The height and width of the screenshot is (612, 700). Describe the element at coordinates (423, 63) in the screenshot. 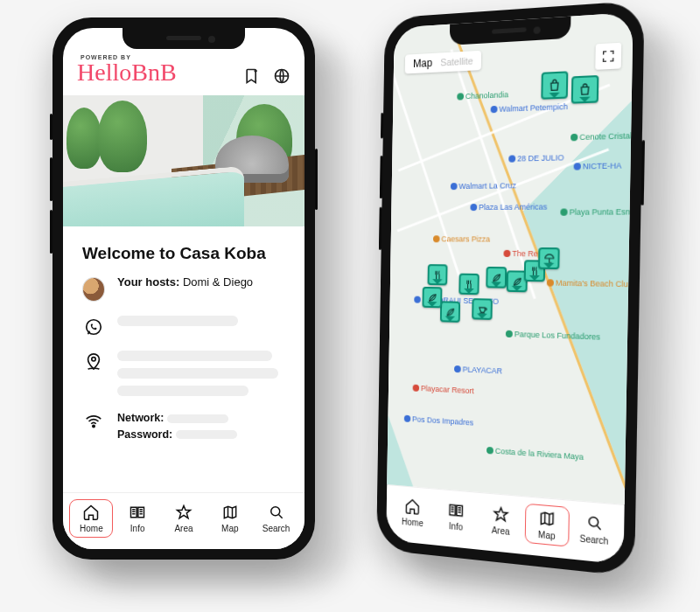

I see `map-type-map: Map` at that location.